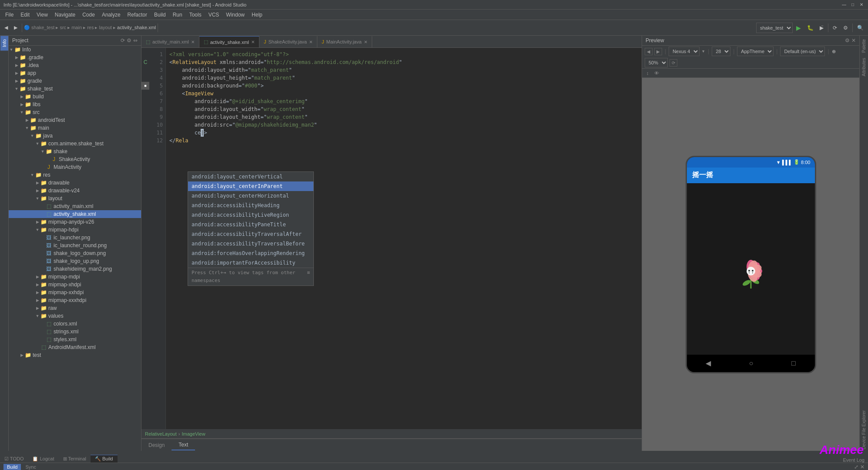 Image resolution: width=868 pixels, height=470 pixels. What do you see at coordinates (75, 285) in the screenshot?
I see `tree-item-mipmap-xhdpi: ▶📁mipmap-xhdpi` at bounding box center [75, 285].